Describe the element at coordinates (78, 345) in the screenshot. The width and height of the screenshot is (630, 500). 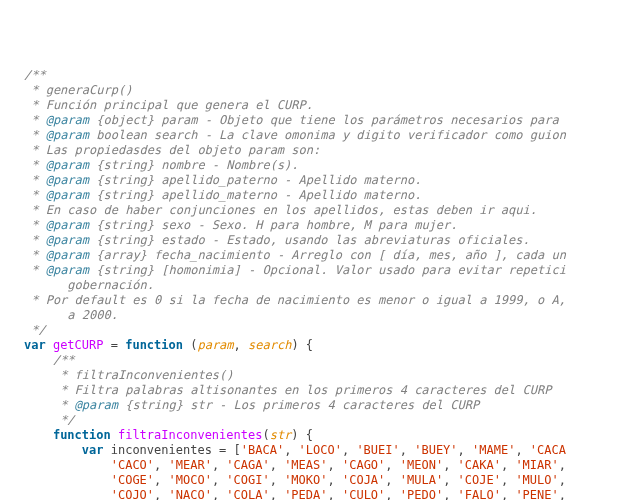
I see `token-fn: getCURP` at that location.